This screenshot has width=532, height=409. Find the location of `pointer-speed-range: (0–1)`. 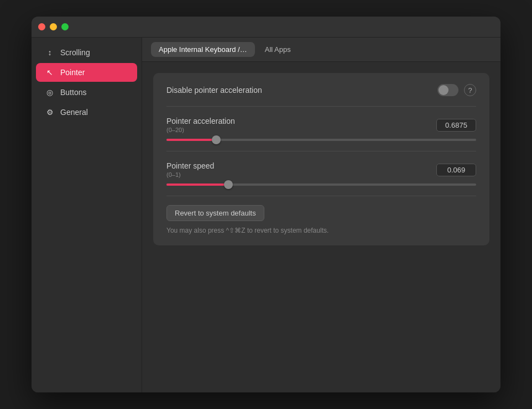

pointer-speed-range: (0–1) is located at coordinates (190, 175).